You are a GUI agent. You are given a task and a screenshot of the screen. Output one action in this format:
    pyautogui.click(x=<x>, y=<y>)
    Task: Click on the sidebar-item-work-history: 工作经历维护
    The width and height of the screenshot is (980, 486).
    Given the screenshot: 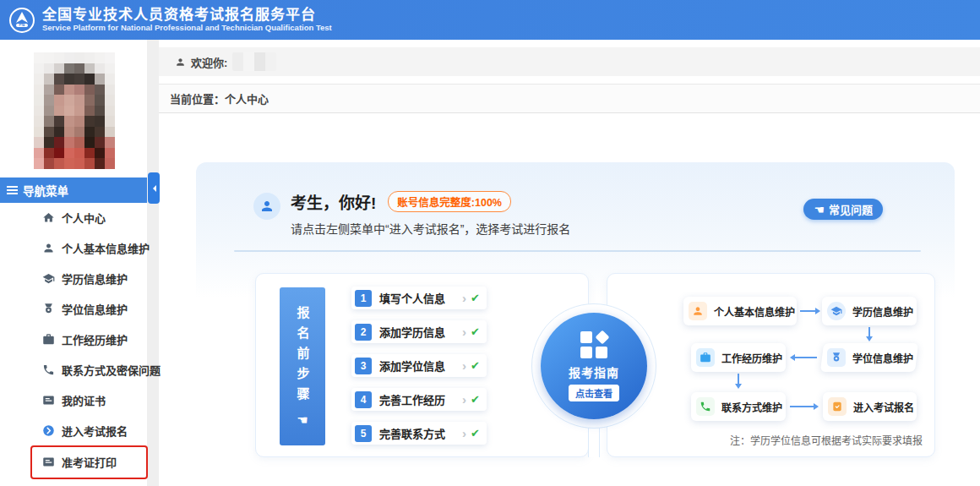 What is the action you would take?
    pyautogui.click(x=74, y=339)
    